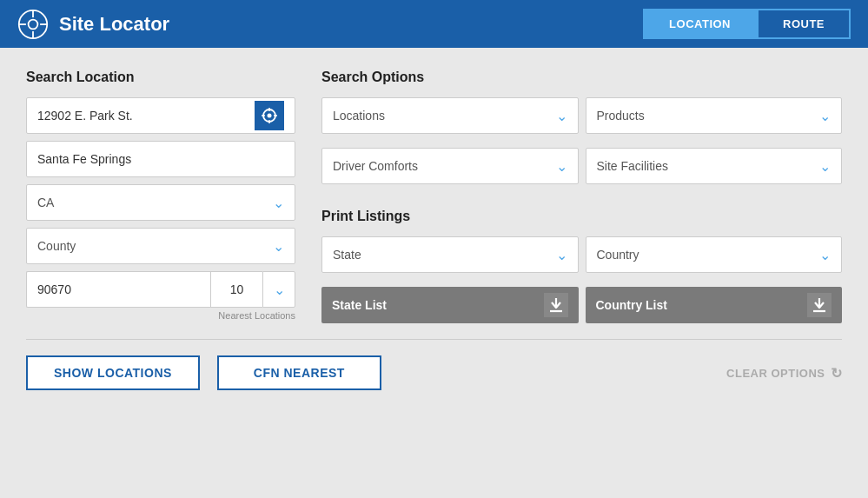  What do you see at coordinates (434, 339) in the screenshot?
I see `divider` at bounding box center [434, 339].